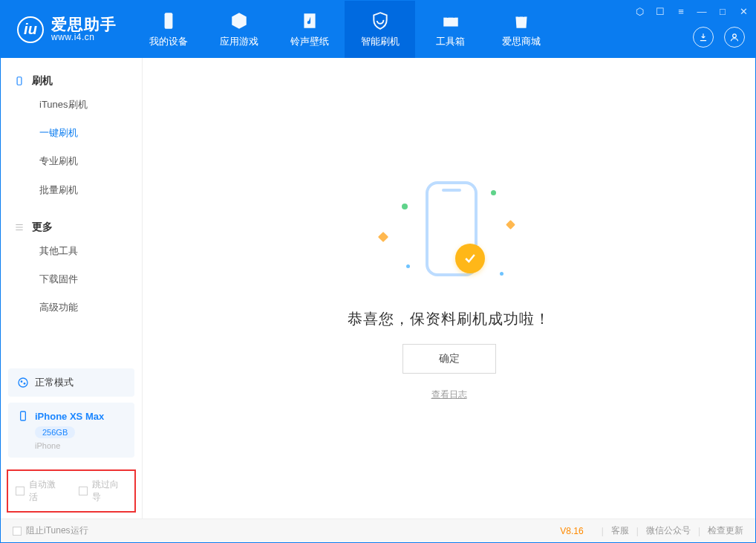 This screenshot has height=543, width=756. Describe the element at coordinates (703, 37) in the screenshot. I see `download-button` at that location.